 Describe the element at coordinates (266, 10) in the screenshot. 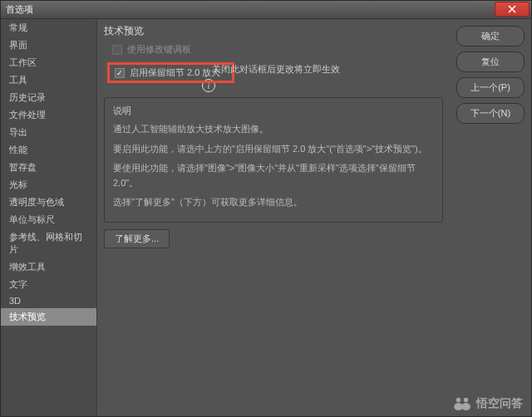

I see `window-title: 首选项` at that location.